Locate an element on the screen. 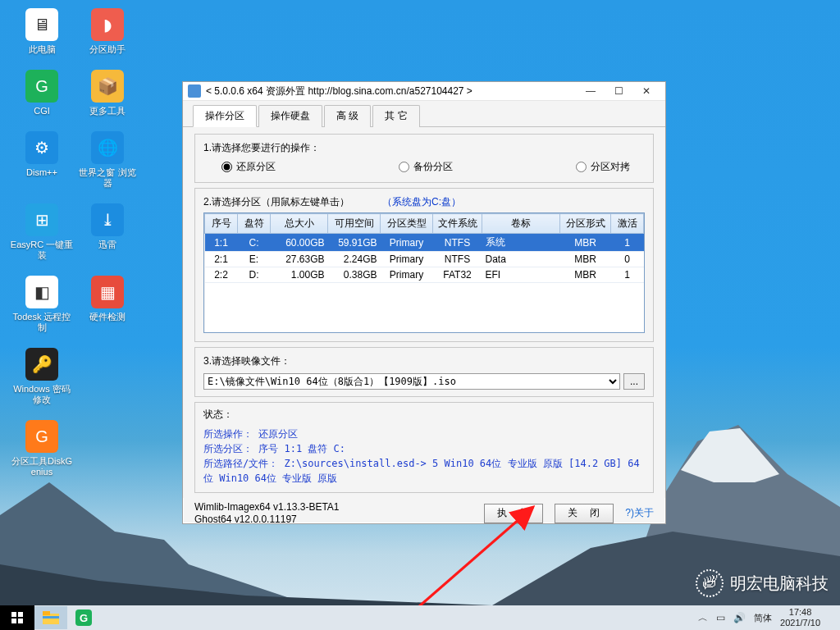 The height and width of the screenshot is (630, 840). browse-button: ... is located at coordinates (634, 381).